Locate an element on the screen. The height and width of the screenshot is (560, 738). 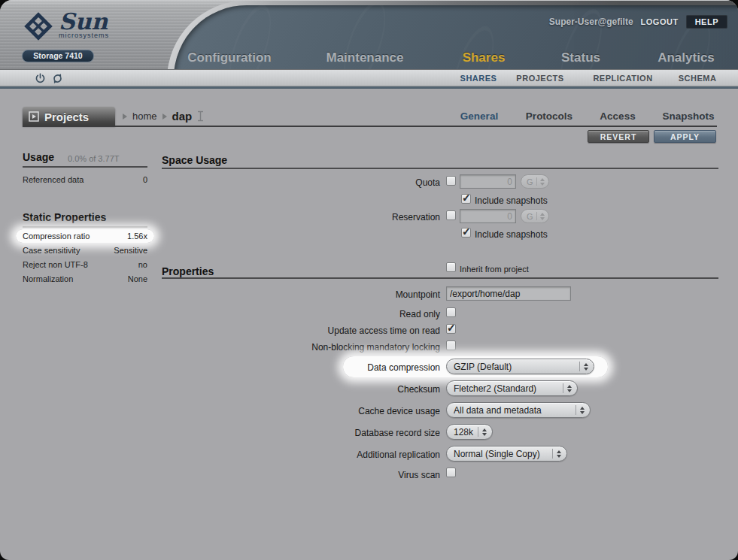
breadcrumb-arrow-icon is located at coordinates (165, 117).